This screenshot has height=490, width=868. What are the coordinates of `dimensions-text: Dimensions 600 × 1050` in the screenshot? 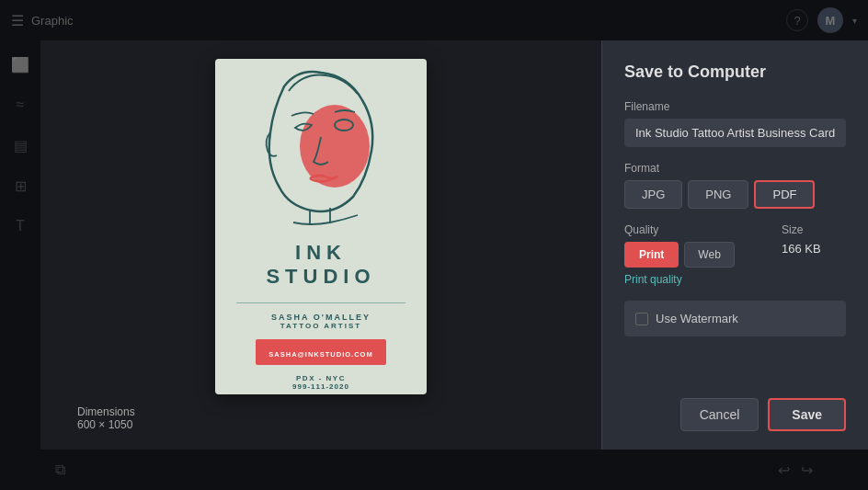 It's located at (97, 418).